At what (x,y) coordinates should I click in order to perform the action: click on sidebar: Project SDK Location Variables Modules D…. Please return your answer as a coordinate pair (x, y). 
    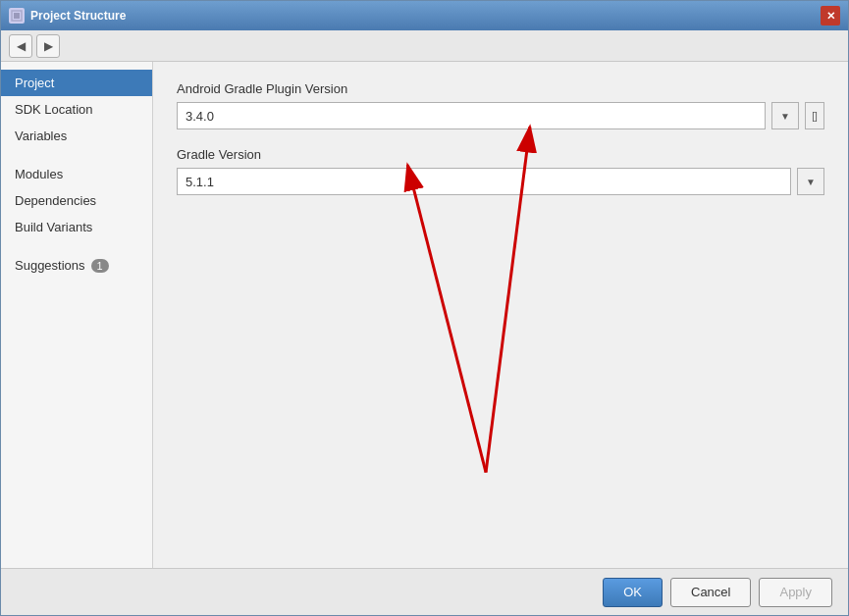
    Looking at the image, I should click on (77, 315).